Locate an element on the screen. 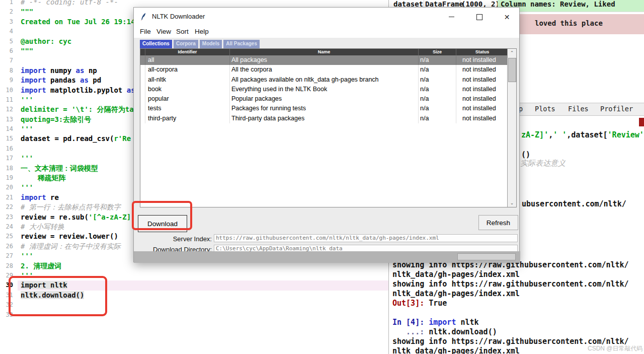  table-header-status: Status is located at coordinates (482, 52).